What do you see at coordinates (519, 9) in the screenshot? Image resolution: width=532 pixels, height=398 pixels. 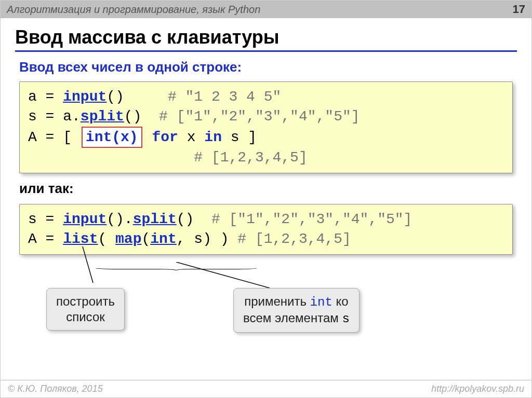 I see `page-number: 17` at bounding box center [519, 9].